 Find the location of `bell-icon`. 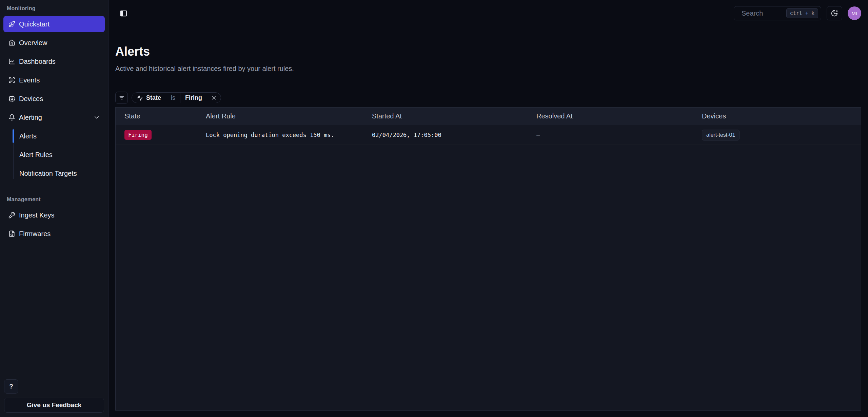

bell-icon is located at coordinates (12, 117).